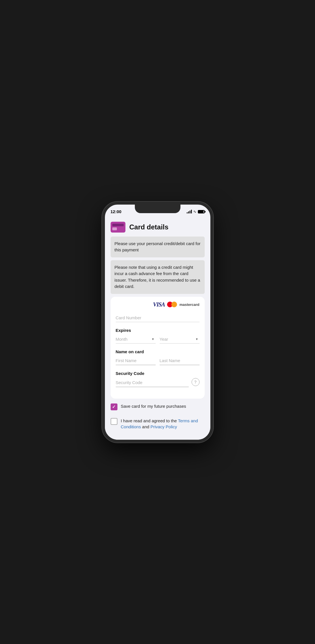 Image resolution: width=315 pixels, height=644 pixels. What do you see at coordinates (158, 328) in the screenshot?
I see `screen-content: Card details Please use your personal cr…` at bounding box center [158, 328].